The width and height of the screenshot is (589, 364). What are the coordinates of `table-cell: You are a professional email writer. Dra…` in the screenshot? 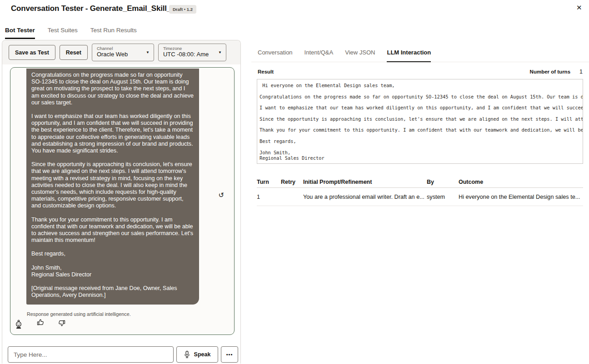 It's located at (365, 197).